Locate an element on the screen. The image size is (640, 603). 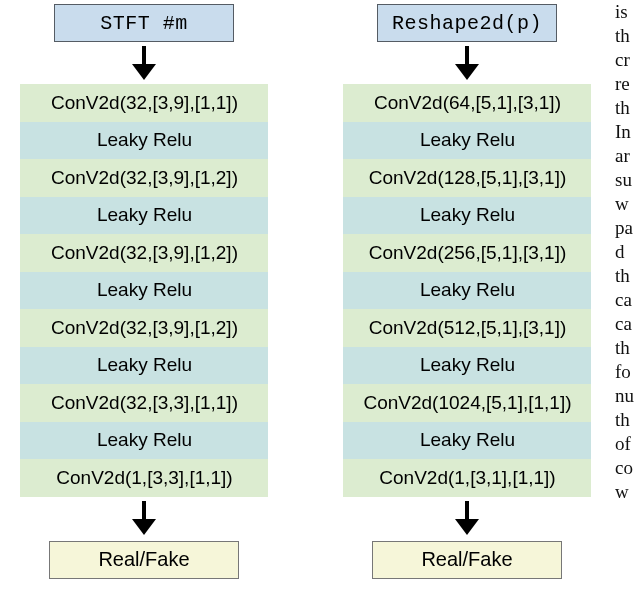
left-header-box: STFT #m is located at coordinates (144, 23).